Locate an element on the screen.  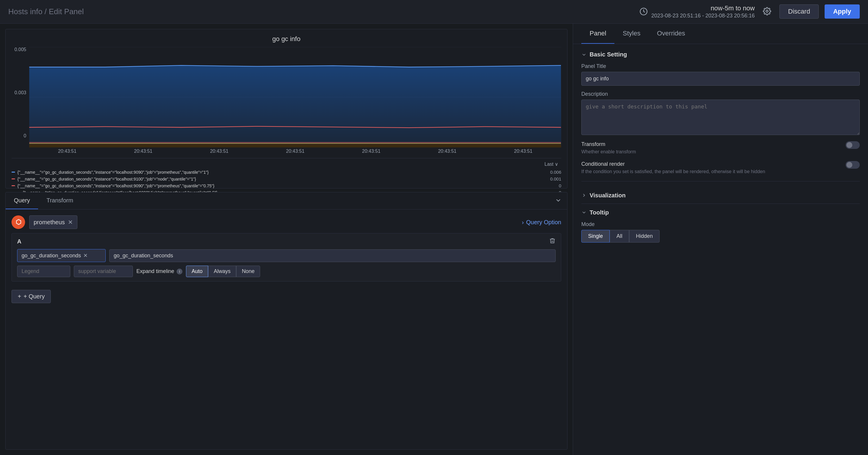
time-text: now-5m to now 2023-08-23 20:51:16 - 2023… is located at coordinates (703, 12).